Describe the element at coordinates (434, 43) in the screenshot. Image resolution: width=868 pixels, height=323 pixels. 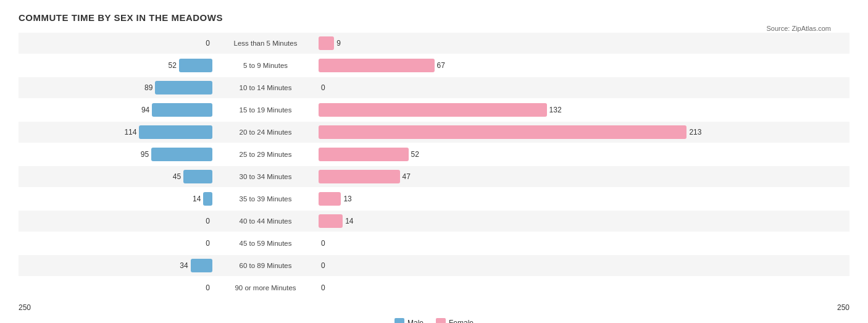
I see `chart-row: 0 Less than 5 Minutes 9` at that location.